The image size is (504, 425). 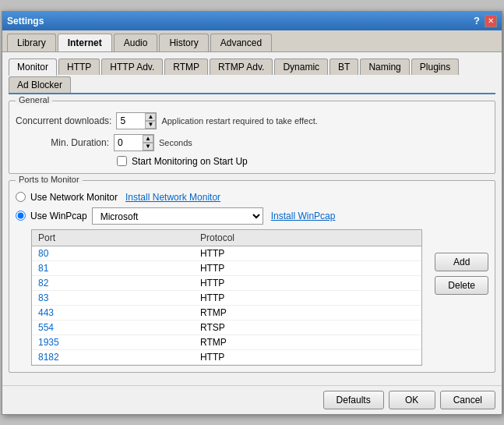 I want to click on min-duration-label: Min. Duration:, so click(x=62, y=143).